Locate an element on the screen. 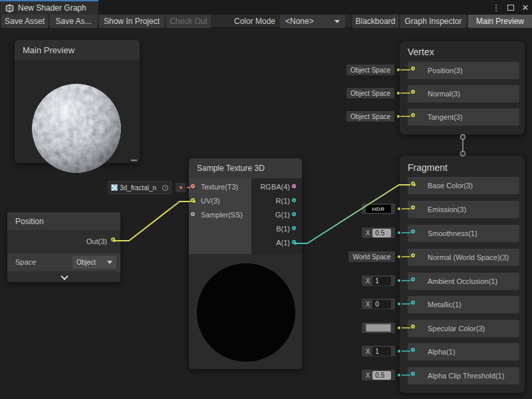  a-output-port is located at coordinates (294, 242).